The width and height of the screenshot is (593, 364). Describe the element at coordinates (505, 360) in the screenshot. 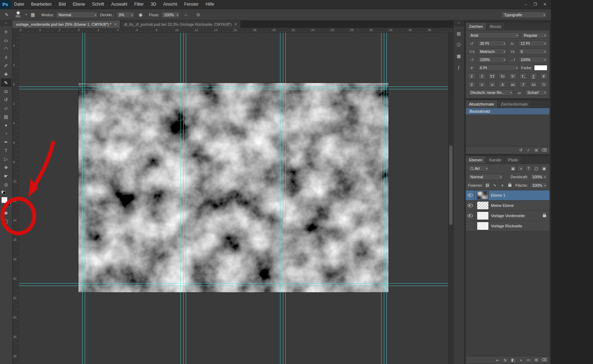

I see `layers-footer-icon: fx` at that location.